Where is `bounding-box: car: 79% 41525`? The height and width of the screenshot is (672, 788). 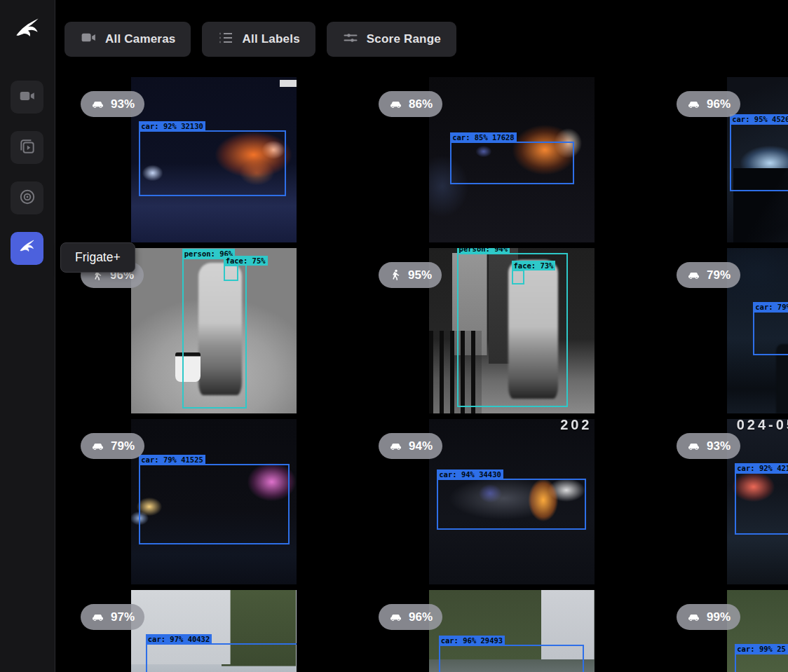
bounding-box: car: 79% 41525 is located at coordinates (215, 505).